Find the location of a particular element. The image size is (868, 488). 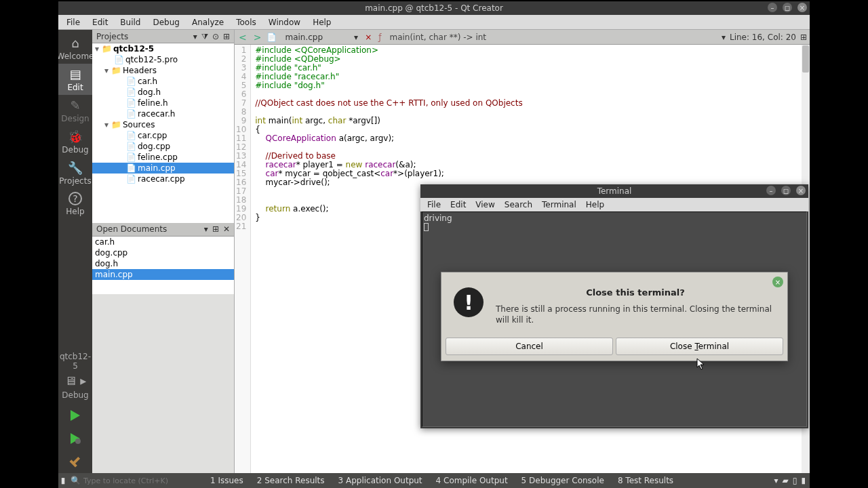

term-menu-search: Search is located at coordinates (518, 205).